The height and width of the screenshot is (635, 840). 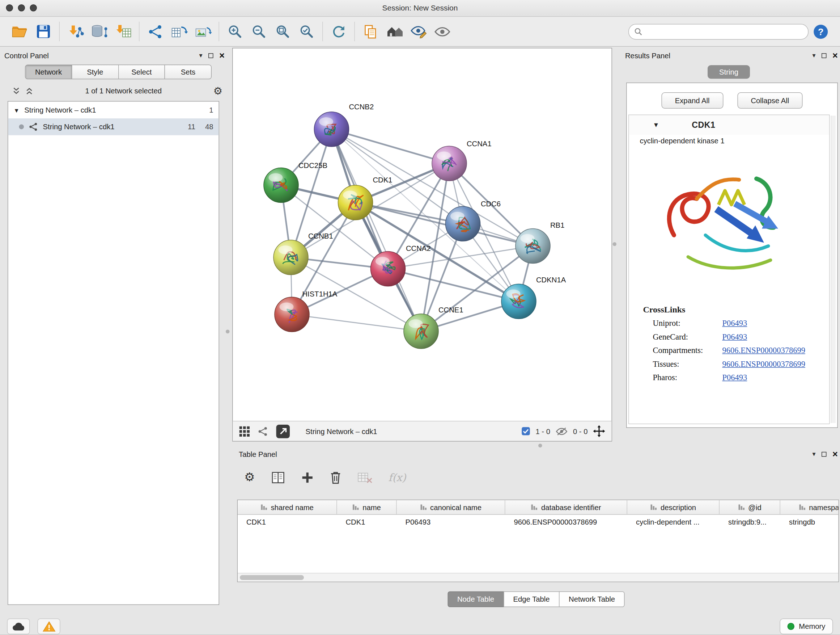 What do you see at coordinates (95, 72) in the screenshot?
I see `tab-style: Style` at bounding box center [95, 72].